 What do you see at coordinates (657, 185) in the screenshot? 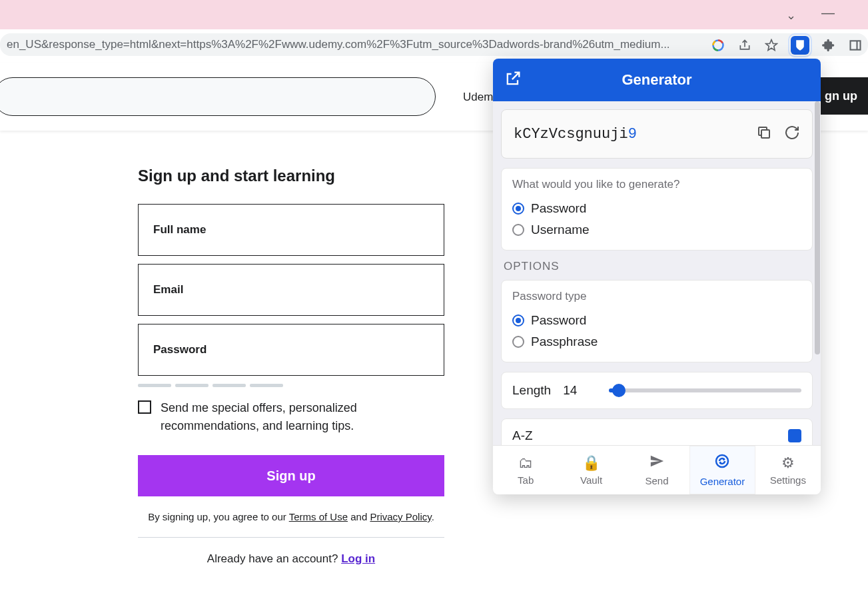
I see `generate-type-label: What would you like to generate?` at bounding box center [657, 185].